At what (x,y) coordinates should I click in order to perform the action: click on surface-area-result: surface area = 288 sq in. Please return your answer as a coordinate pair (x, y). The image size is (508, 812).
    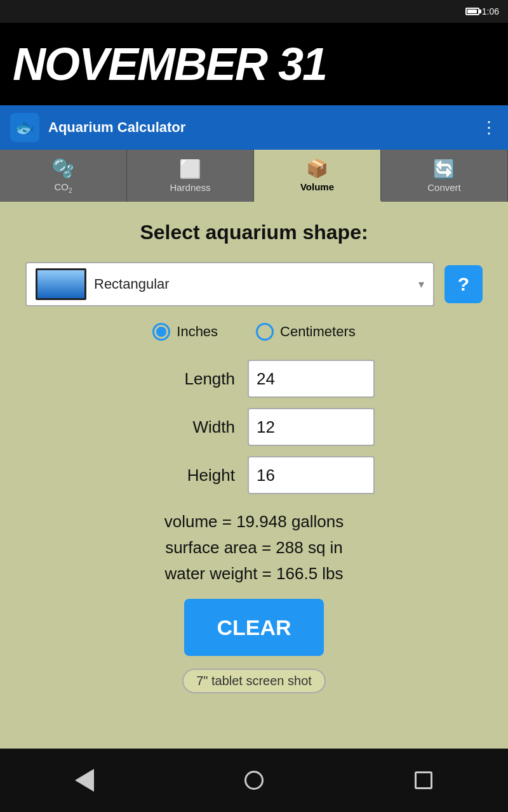
    Looking at the image, I should click on (254, 548).